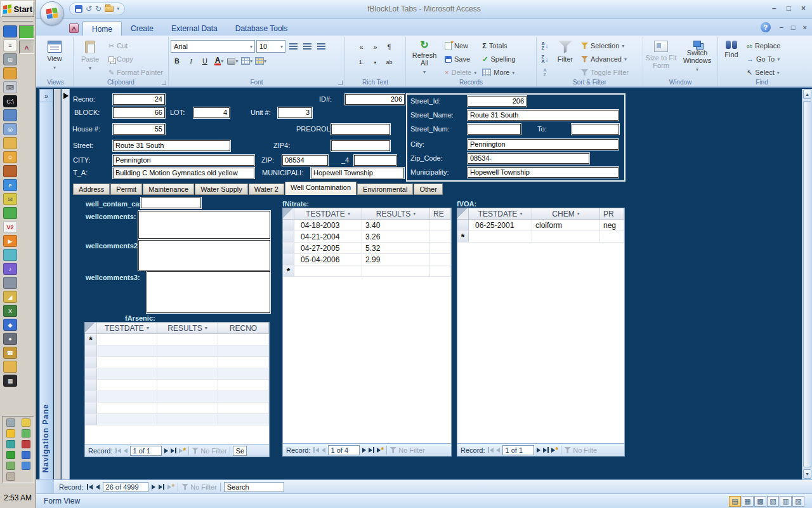 Image resolution: width=812 pixels, height=508 pixels. Describe the element at coordinates (774, 8) in the screenshot. I see `minimize-button: –` at that location.